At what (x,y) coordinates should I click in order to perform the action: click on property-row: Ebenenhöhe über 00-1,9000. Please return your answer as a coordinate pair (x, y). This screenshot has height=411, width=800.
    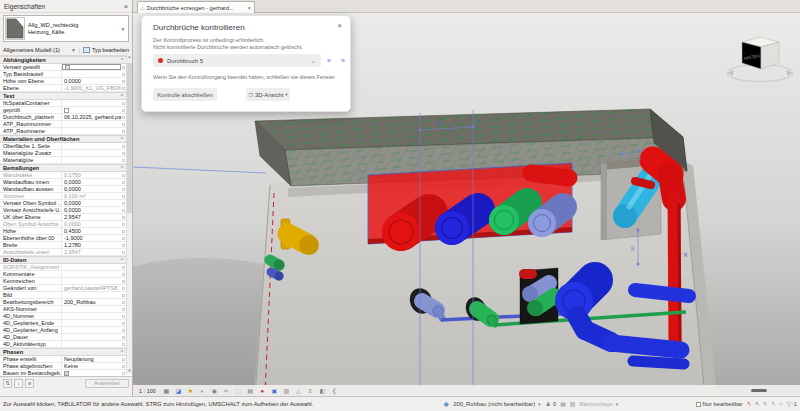
    Looking at the image, I should click on (63, 238).